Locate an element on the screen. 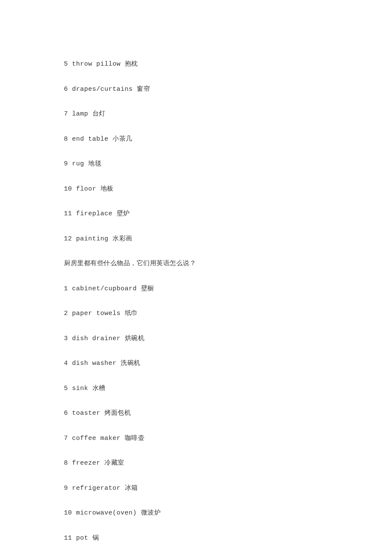 The width and height of the screenshot is (392, 555). text-line: 10 microwave(oven) 微波炉 is located at coordinates (196, 513).